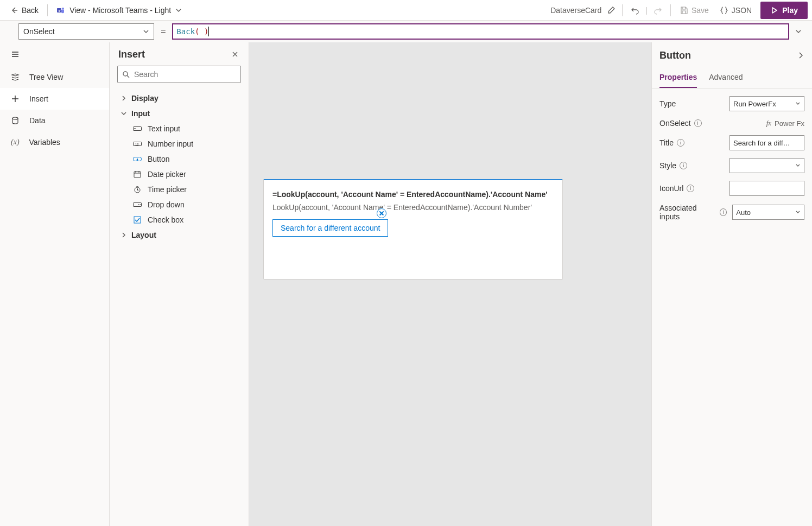 This screenshot has height=526, width=812. I want to click on selection-handle-icon, so click(382, 213).